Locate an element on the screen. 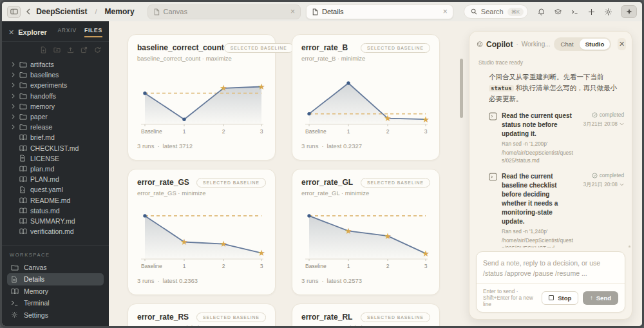 The height and width of the screenshot is (328, 644). workspace-item-settings: Settings is located at coordinates (55, 316).